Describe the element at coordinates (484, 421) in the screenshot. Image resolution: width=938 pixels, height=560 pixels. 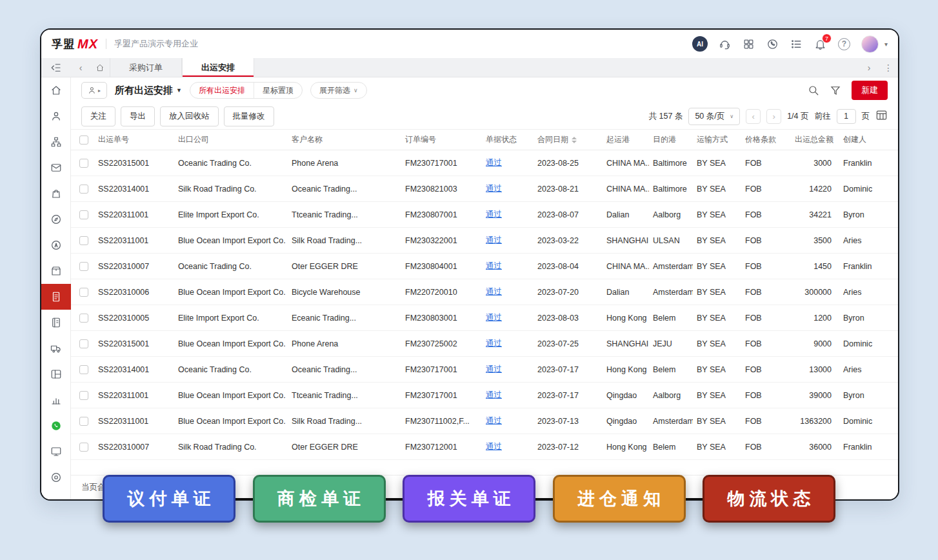
I see `table-row: SS220311001Blue Ocean Import Export Co.S…` at that location.